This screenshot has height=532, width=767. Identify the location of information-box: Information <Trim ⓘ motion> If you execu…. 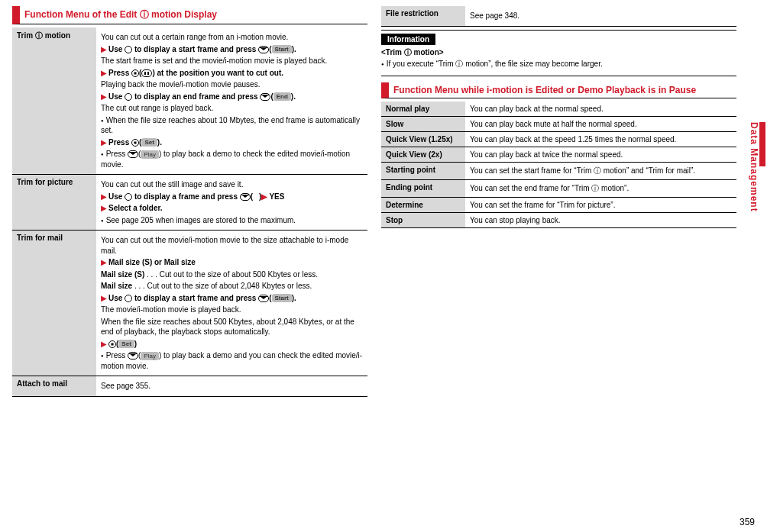
(559, 53).